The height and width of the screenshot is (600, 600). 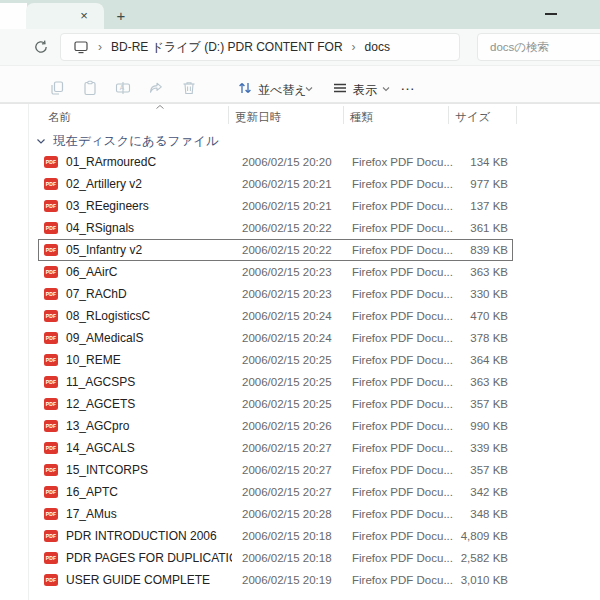 What do you see at coordinates (100, 382) in the screenshot?
I see `file-name: 11_AGCSPS` at bounding box center [100, 382].